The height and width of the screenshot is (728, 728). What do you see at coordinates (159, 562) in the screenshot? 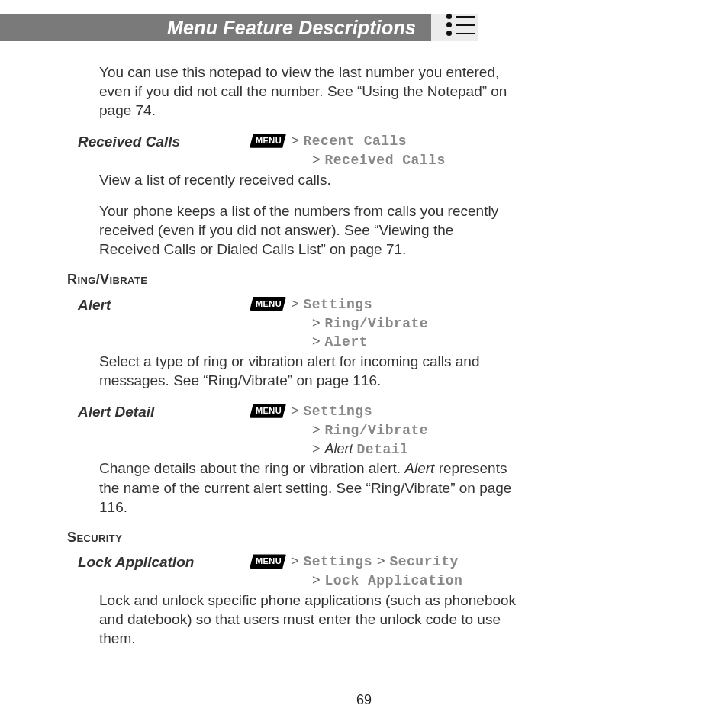
I see `feature-name: Lock Application` at bounding box center [159, 562].